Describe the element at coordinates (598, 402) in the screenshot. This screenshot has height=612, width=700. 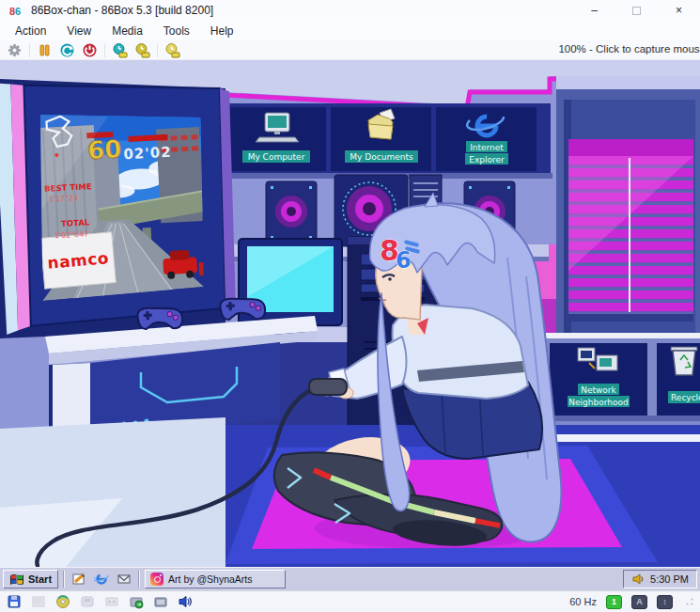
I see `svg-text: Neighborhood` at that location.